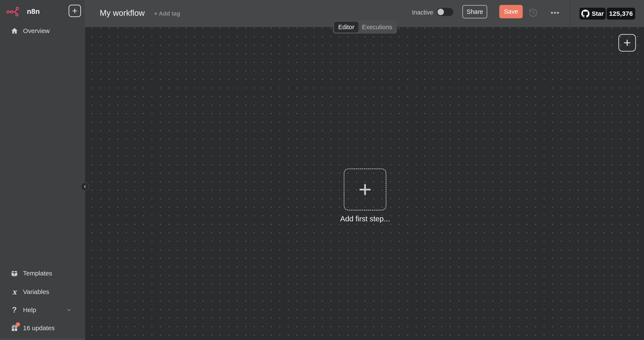 The height and width of the screenshot is (340, 644). I want to click on n8n-logo-icon, so click(15, 12).